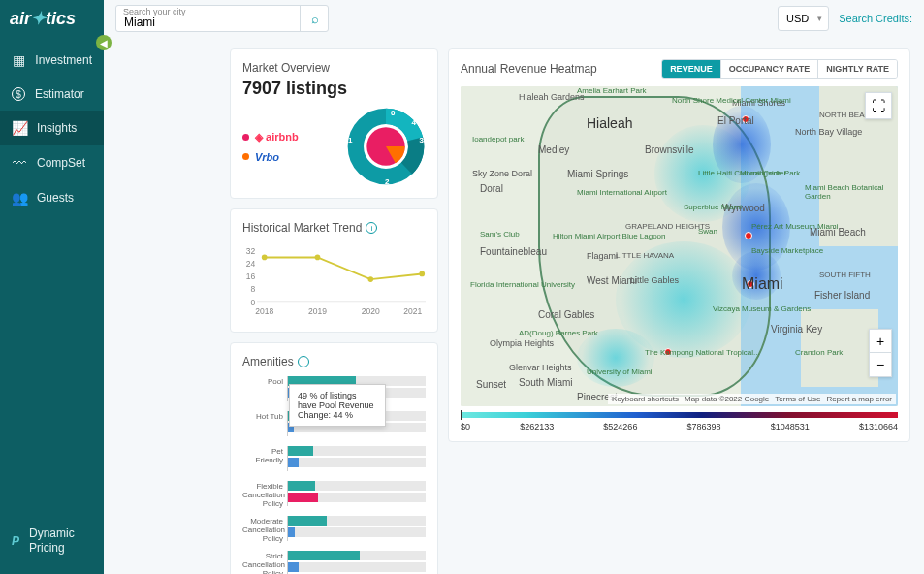 The height and width of the screenshot is (574, 924). Describe the element at coordinates (851, 192) in the screenshot. I see `map-poi: Miami Beach Botanical Garden` at that location.